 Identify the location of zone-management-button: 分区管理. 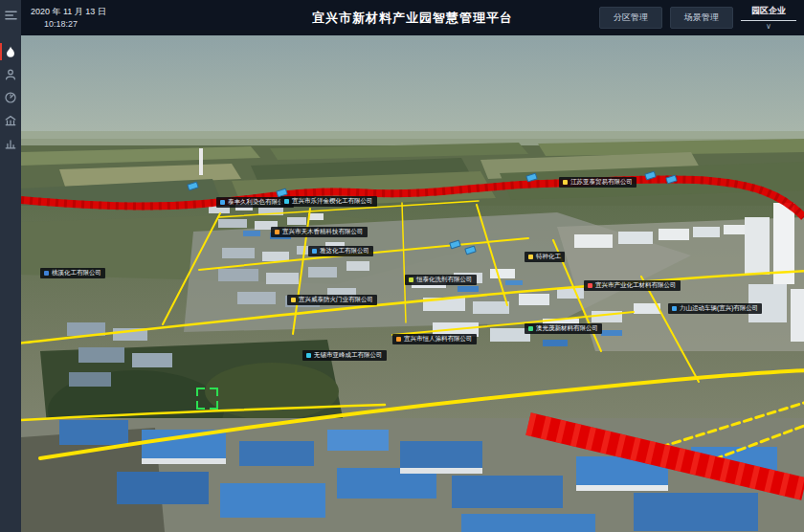
(631, 17).